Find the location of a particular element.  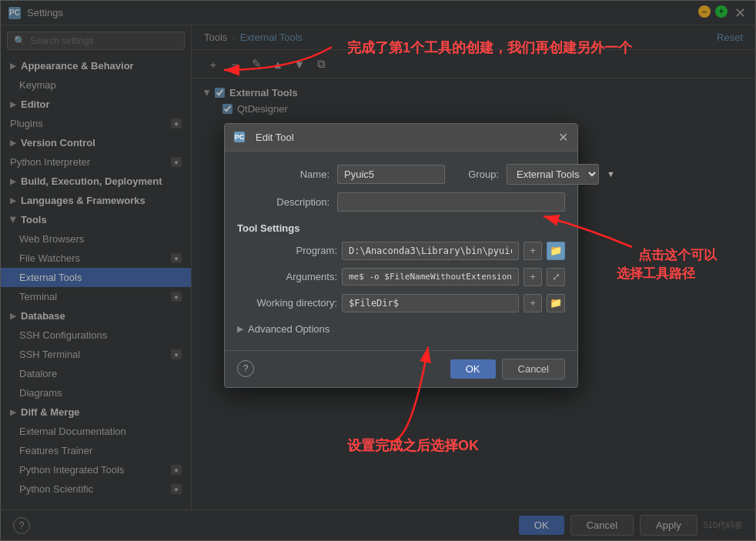

advanced-arrow-icon: ▶ is located at coordinates (240, 329).